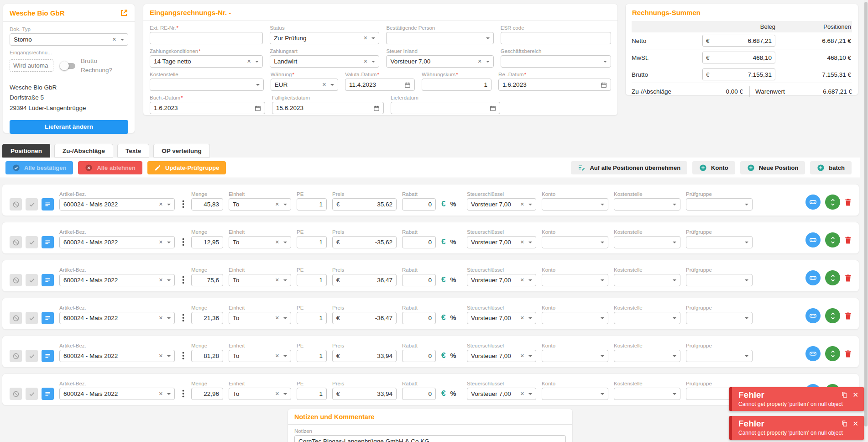  What do you see at coordinates (430, 438) in the screenshot?
I see `notizen-input` at bounding box center [430, 438].